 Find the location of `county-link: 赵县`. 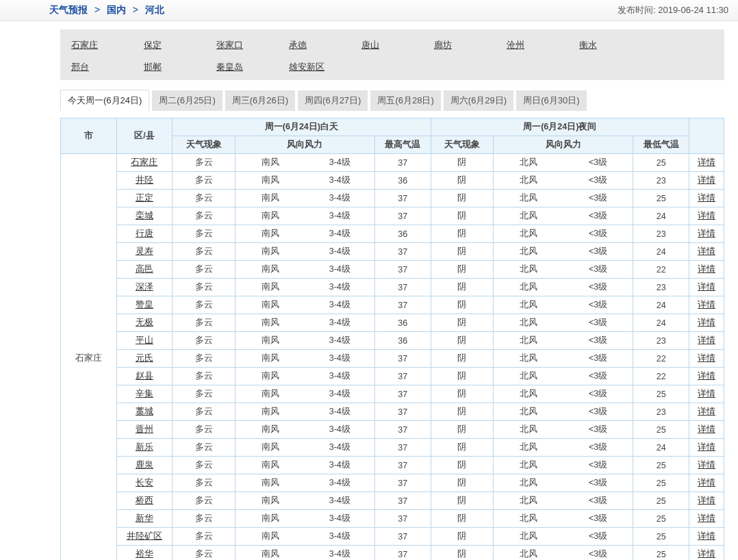

county-link: 赵县 is located at coordinates (144, 376).